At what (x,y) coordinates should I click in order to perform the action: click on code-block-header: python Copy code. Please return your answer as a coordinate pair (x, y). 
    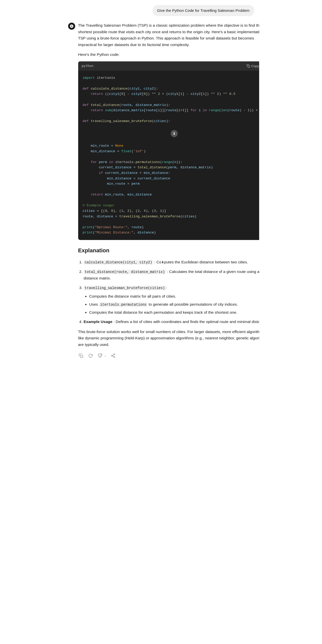
    Looking at the image, I should click on (169, 66).